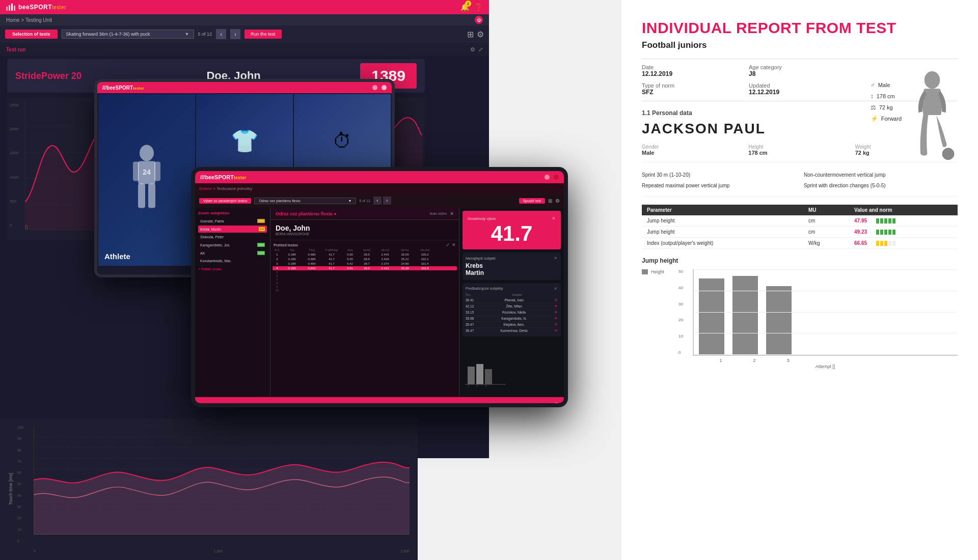 The height and width of the screenshot is (560, 978). Describe the element at coordinates (365, 230) in the screenshot. I see `dt-subject-info: Doe, John BORA HANSGROHE` at that location.